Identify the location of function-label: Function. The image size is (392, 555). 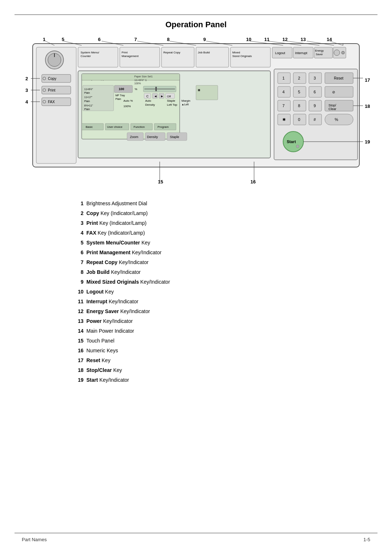
(139, 127).